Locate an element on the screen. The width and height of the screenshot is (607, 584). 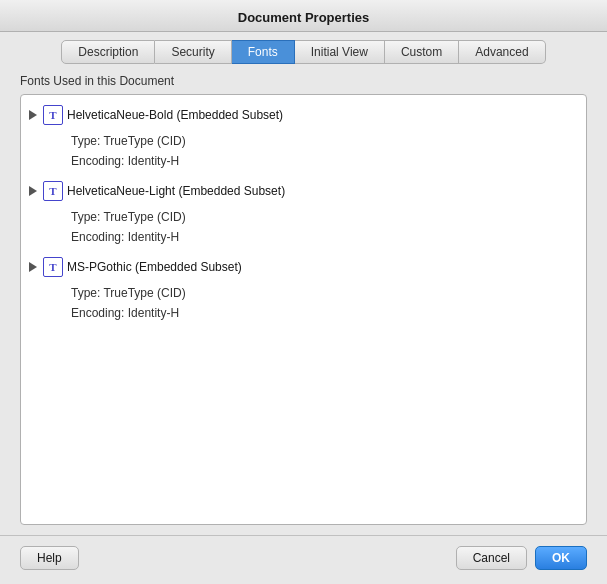
tab-initial-view: Initial View is located at coordinates (340, 52).